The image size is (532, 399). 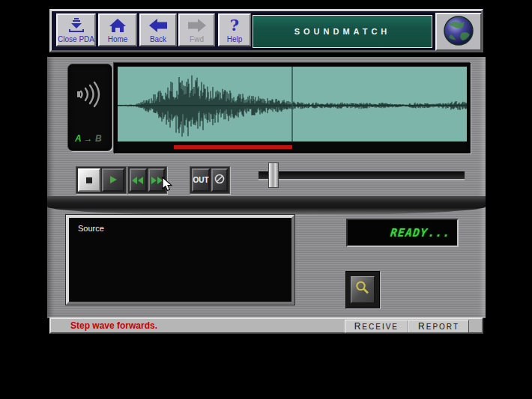 What do you see at coordinates (292, 104) in the screenshot?
I see `waveform-plot` at bounding box center [292, 104].